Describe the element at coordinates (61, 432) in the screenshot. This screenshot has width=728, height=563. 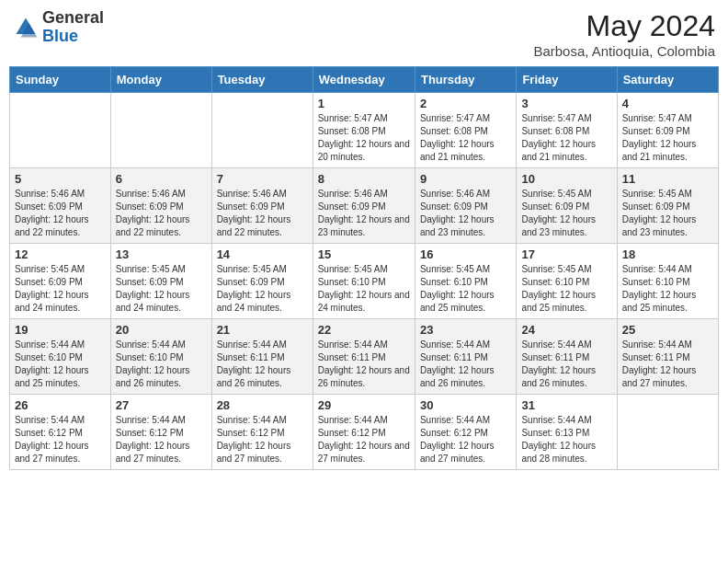
I see `calendar-cell: 26Sunrise: 5:44 AMSunset: 6:12 PMDayligh…` at that location.